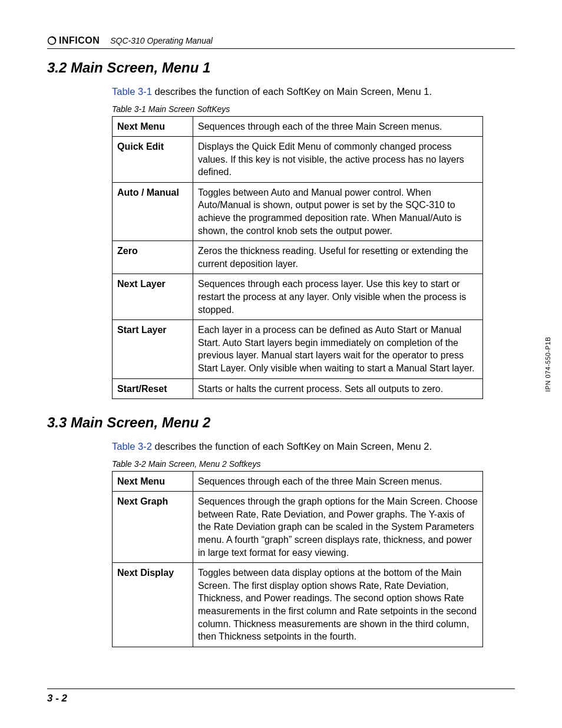  Describe the element at coordinates (298, 258) in the screenshot. I see `table-row: Zero Zeros the thickness reading. Useful…` at that location.